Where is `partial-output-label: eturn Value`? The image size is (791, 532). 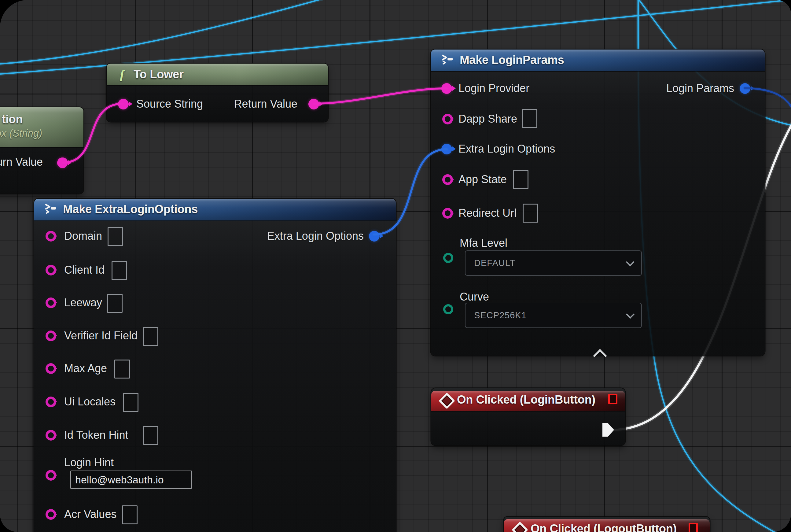 partial-output-label: eturn Value is located at coordinates (21, 162).